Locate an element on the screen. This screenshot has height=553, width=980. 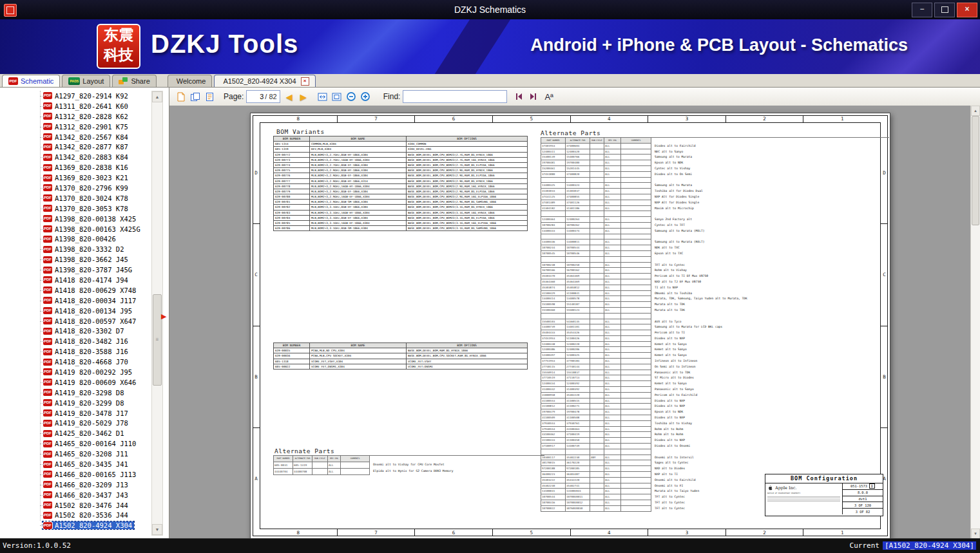
sidebar-item: PDF A1419_820-3298 D8 is located at coordinates (75, 393).